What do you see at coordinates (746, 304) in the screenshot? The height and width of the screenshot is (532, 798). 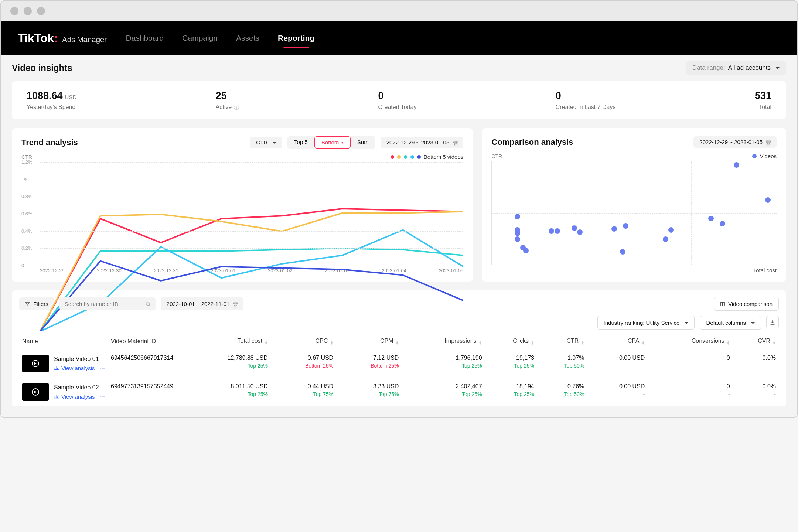 I see `video-comparison-button: Video comparison` at bounding box center [746, 304].